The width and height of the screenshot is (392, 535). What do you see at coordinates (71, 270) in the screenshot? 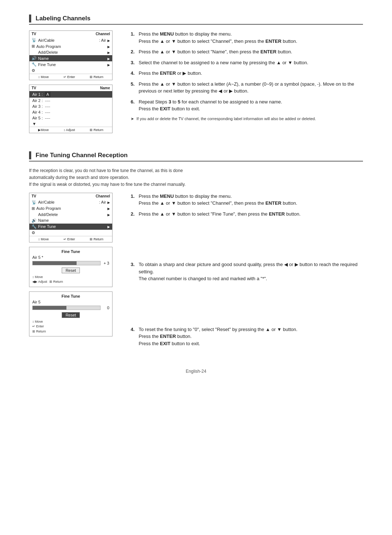
I see `ft-box1-reset: Reset` at bounding box center [71, 270].